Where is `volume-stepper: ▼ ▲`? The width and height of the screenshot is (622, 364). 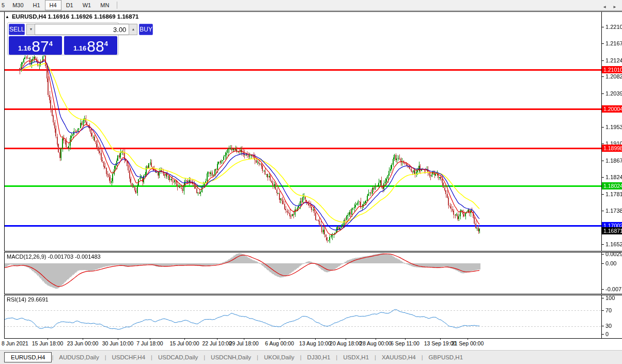
volume-stepper: ▼ ▲ is located at coordinates (82, 29).